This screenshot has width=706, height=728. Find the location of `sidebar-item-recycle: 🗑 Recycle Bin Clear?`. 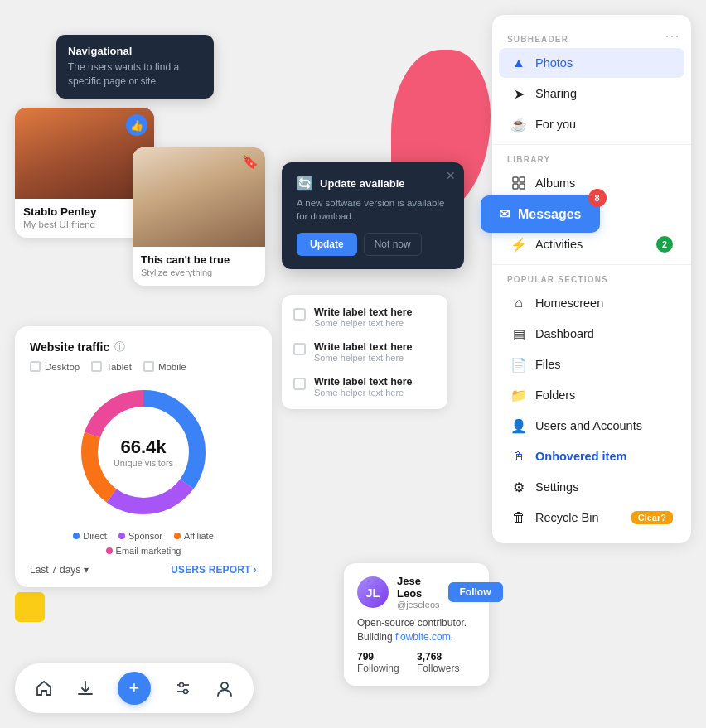

sidebar-item-recycle: 🗑 Recycle Bin Clear? is located at coordinates (592, 518).